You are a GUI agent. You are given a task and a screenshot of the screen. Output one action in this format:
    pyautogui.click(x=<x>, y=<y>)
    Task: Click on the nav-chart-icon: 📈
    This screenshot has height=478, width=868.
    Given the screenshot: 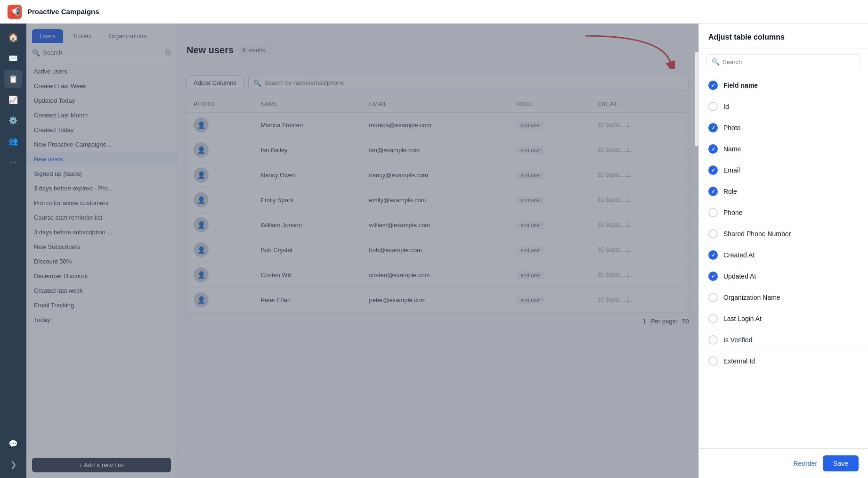 What is the action you would take?
    pyautogui.click(x=13, y=99)
    